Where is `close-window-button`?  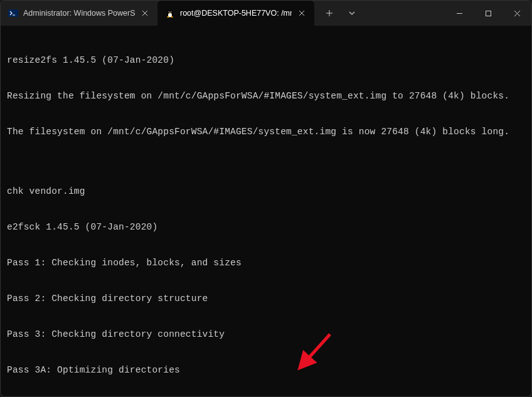 close-window-button is located at coordinates (517, 13).